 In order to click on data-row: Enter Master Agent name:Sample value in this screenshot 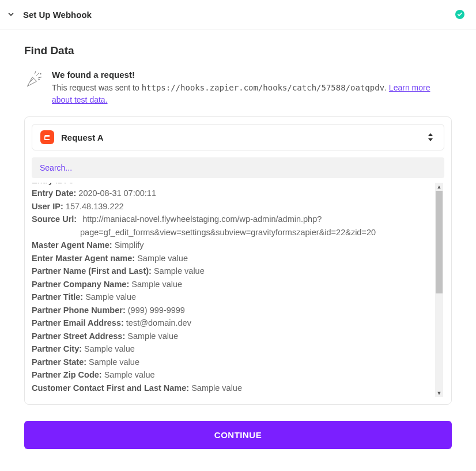, I will do `click(233, 258)`.